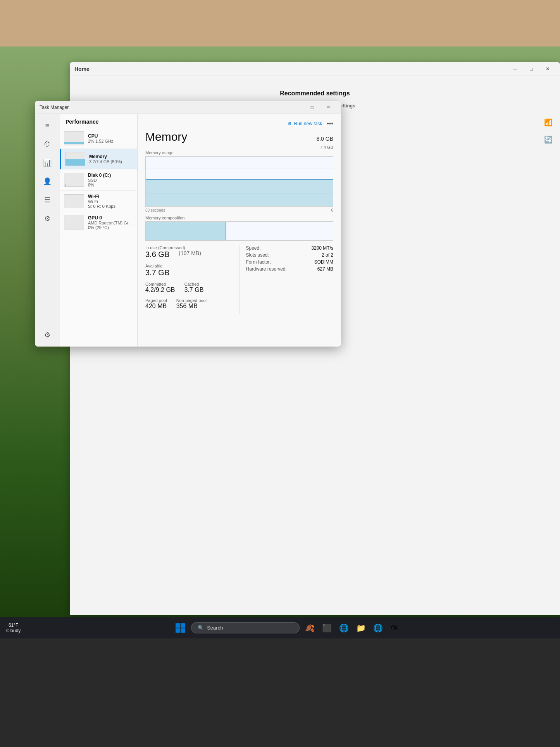  I want to click on tm-nav-processes: ⏱, so click(47, 144).